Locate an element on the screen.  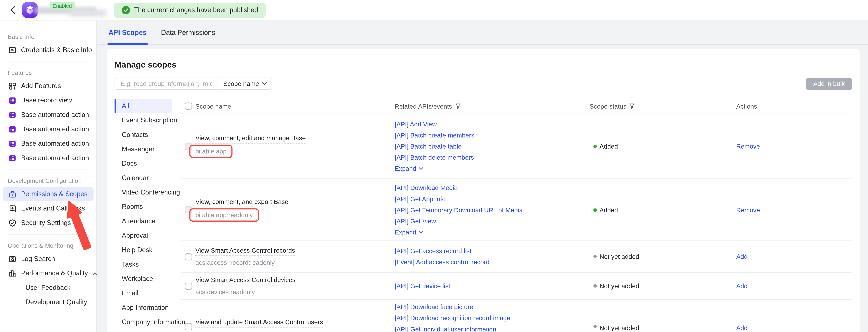
tab-api-scopes: API Scopes is located at coordinates (127, 32).